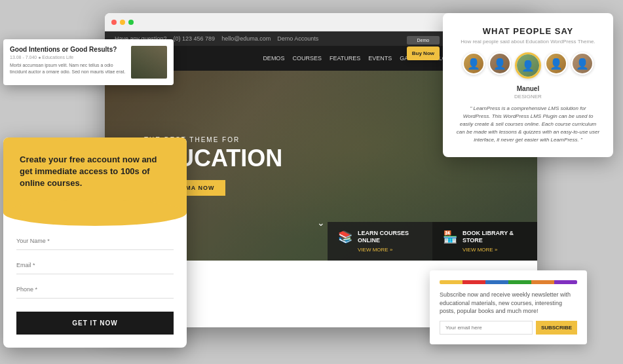  I want to click on card-library-link: VIEW MORE », so click(495, 250).